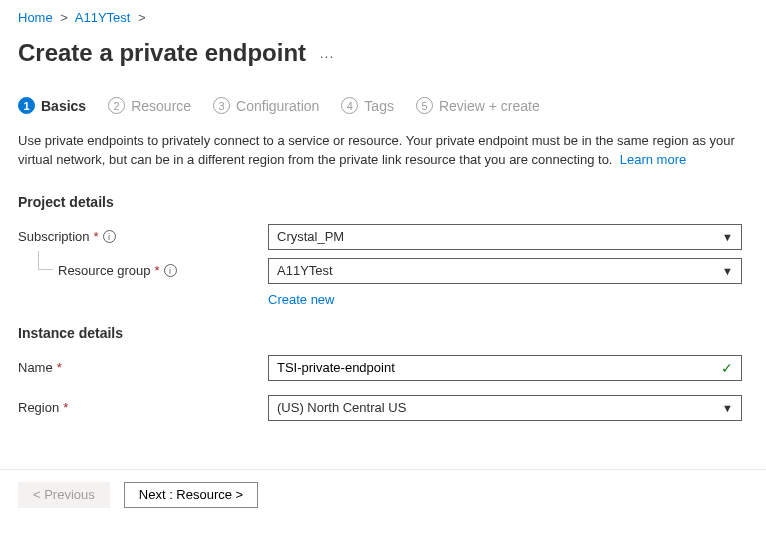 This screenshot has height=545, width=766. Describe the element at coordinates (383, 494) in the screenshot. I see `wizard-footer: < Previous Next : Resource >` at that location.